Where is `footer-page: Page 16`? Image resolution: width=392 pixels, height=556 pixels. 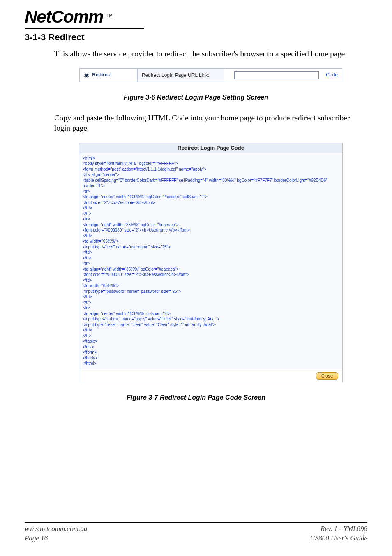 footer-page: Page 16 is located at coordinates (56, 539).